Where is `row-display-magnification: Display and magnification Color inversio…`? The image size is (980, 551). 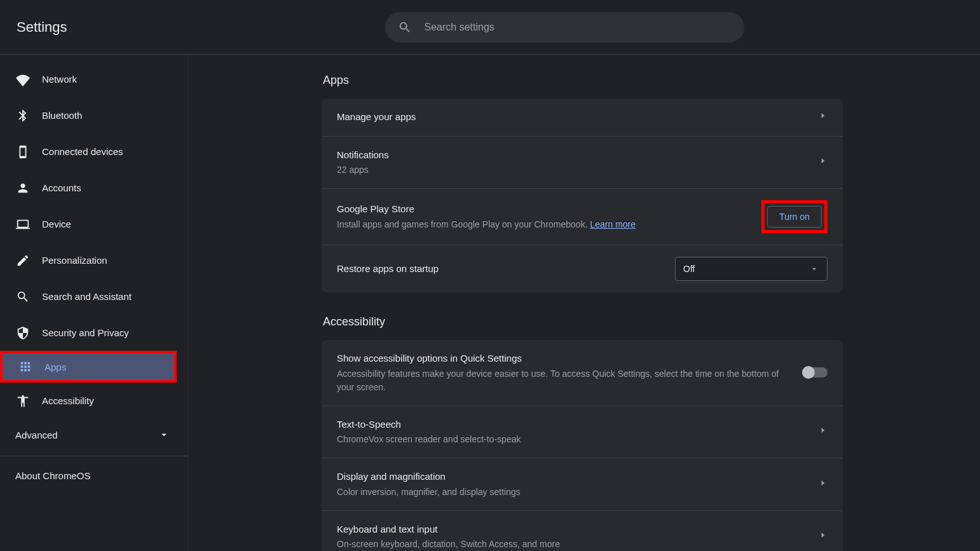
row-display-magnification: Display and magnification Color inversio… is located at coordinates (582, 484).